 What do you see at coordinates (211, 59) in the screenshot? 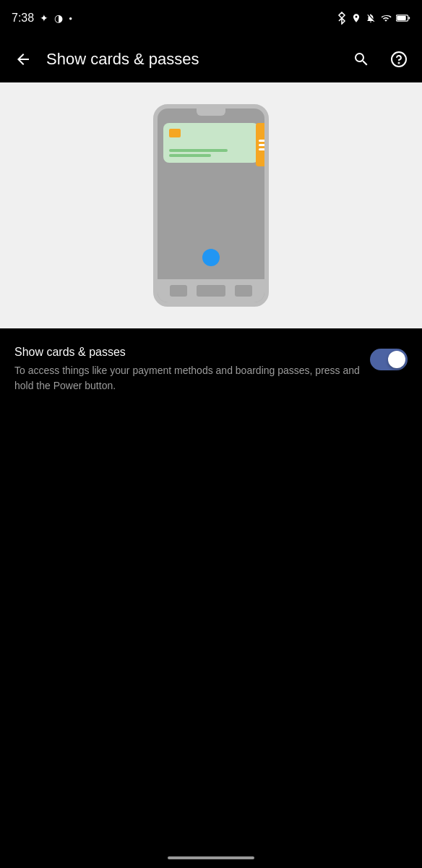
I see `toolbar: Show cards & passes` at bounding box center [211, 59].